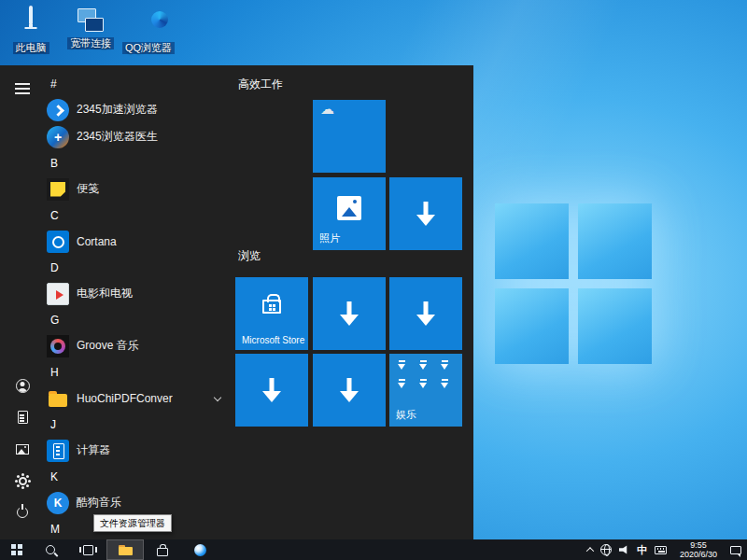 Image resolution: width=747 pixels, height=560 pixels. Describe the element at coordinates (148, 32) in the screenshot. I see `desktop-icon-qq-browser: QQ浏览器` at that location.